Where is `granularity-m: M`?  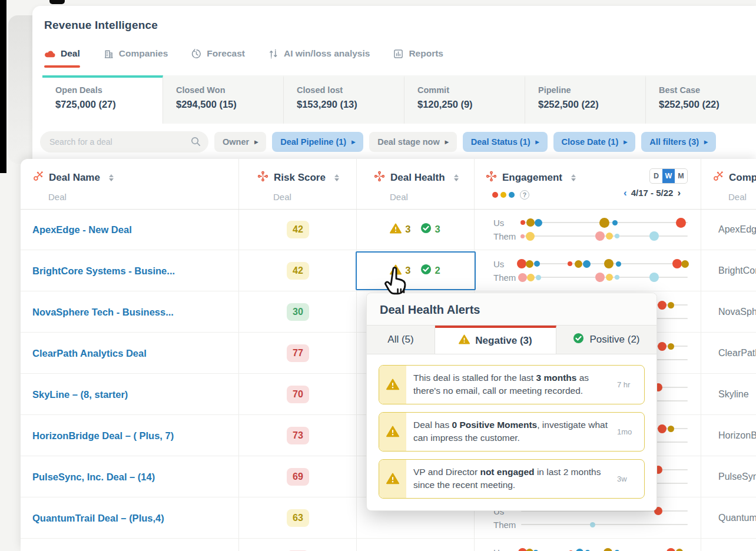
granularity-m: M is located at coordinates (681, 176).